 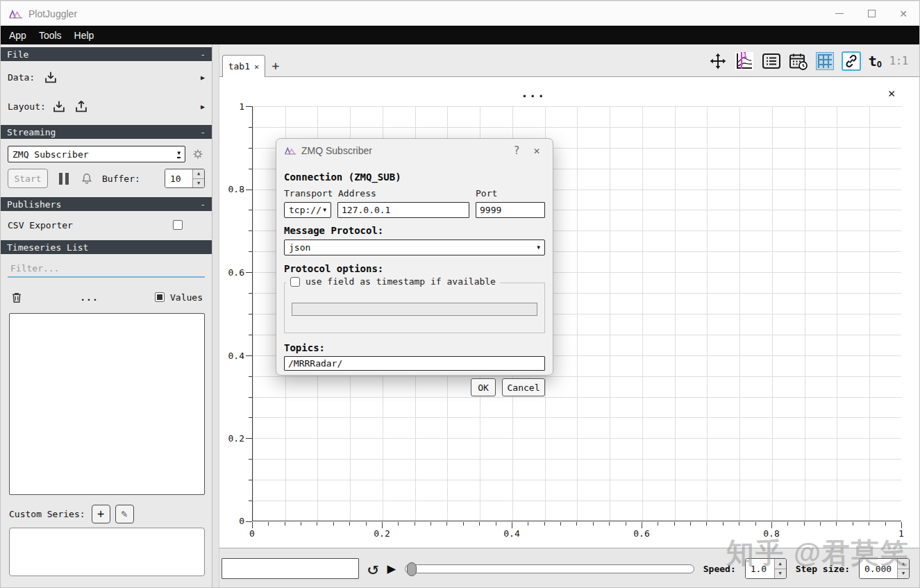 I want to click on csv-exporter-label: CSV Exporter, so click(x=40, y=225).